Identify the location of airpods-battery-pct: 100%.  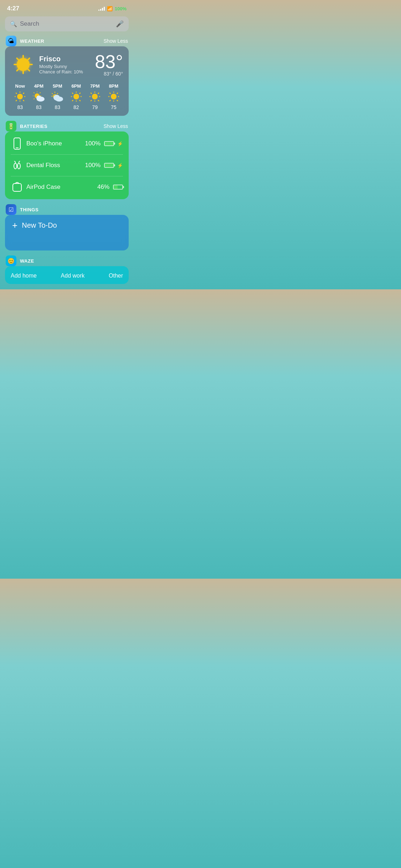
(93, 165).